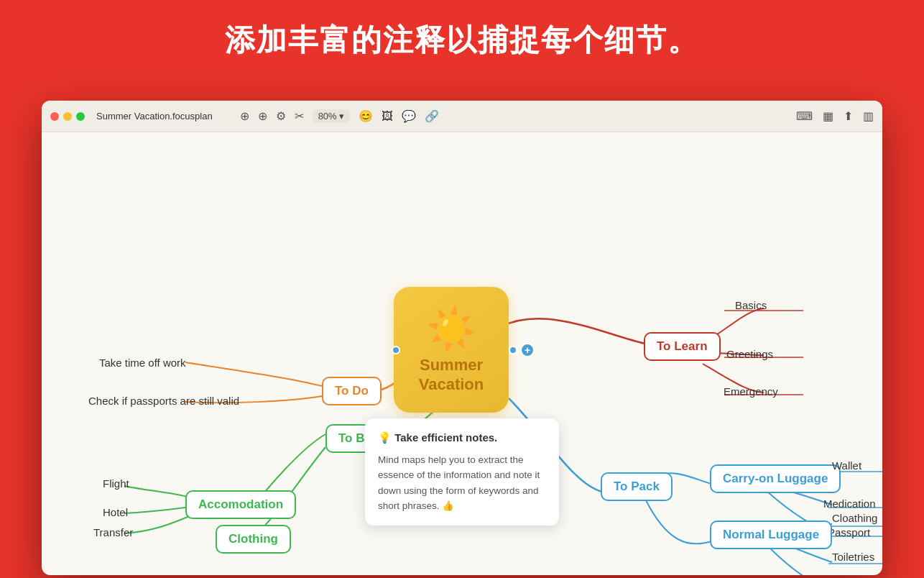 The width and height of the screenshot is (924, 578). I want to click on comment-icon: 💬, so click(409, 116).